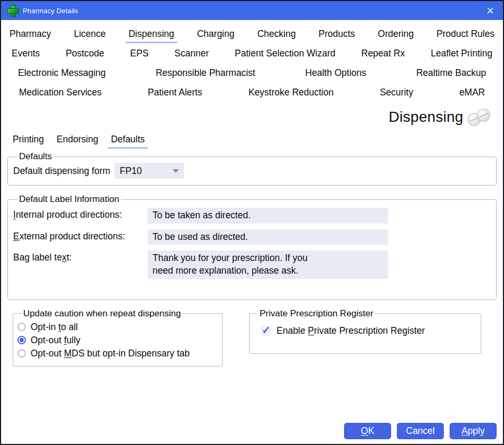  I want to click on tab-eps: EPS, so click(139, 54).